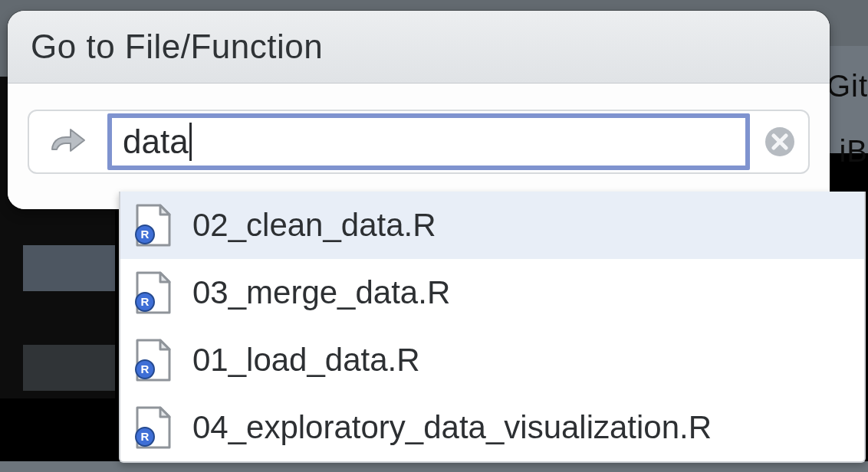  What do you see at coordinates (419, 48) in the screenshot?
I see `dialog-header: Go to File/Function` at bounding box center [419, 48].